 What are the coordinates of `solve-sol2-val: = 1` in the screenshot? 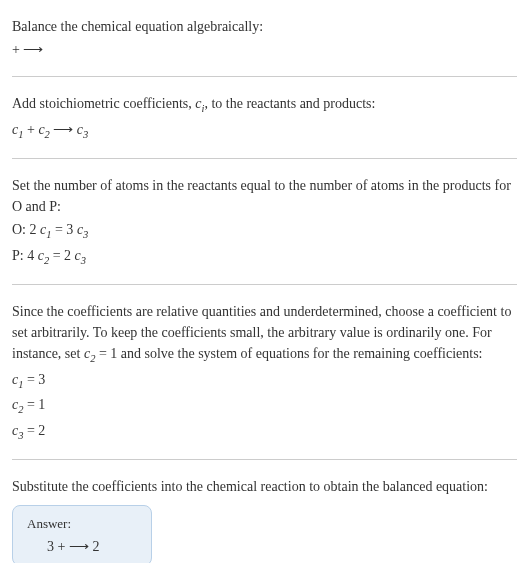 It's located at (34, 404).